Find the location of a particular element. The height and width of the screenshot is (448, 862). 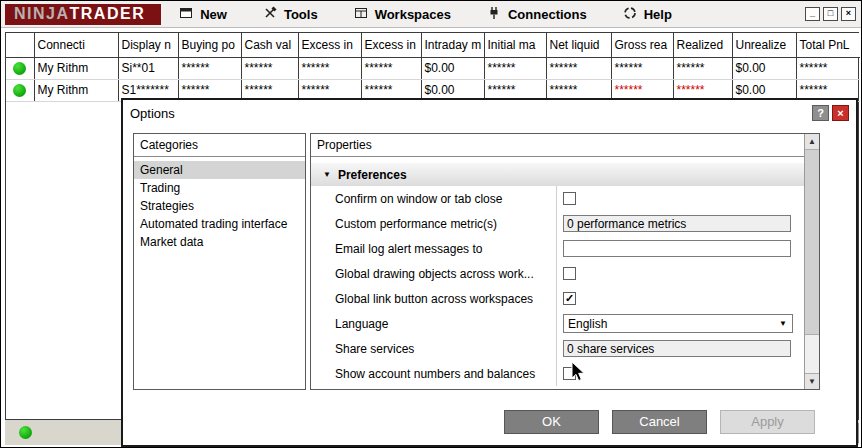

menu-help-label: Help is located at coordinates (658, 14).